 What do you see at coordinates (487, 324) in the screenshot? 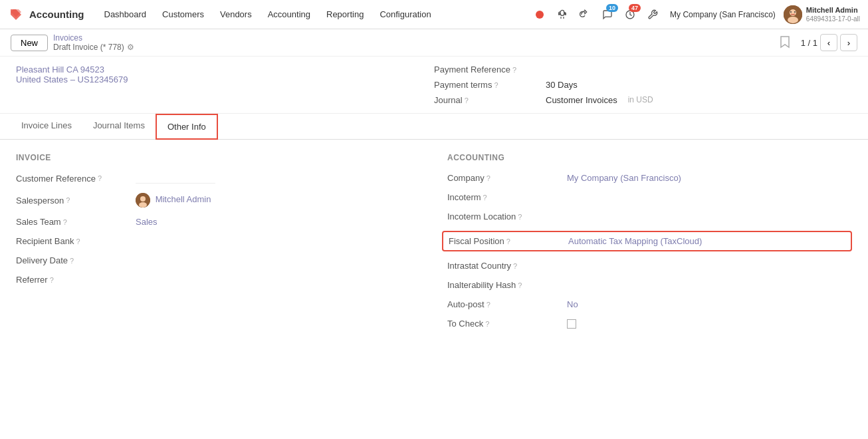
I see `to-check-help-icon: ?` at bounding box center [487, 324].